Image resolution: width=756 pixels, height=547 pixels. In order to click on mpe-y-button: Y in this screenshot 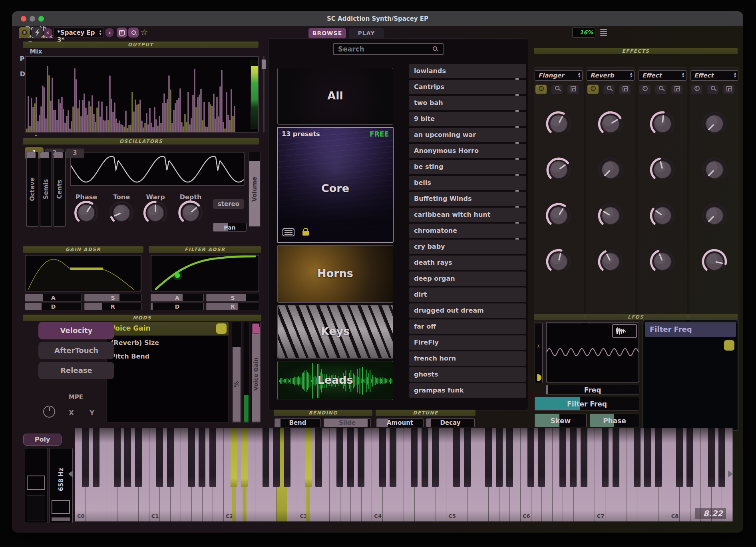, I will do `click(92, 413)`.